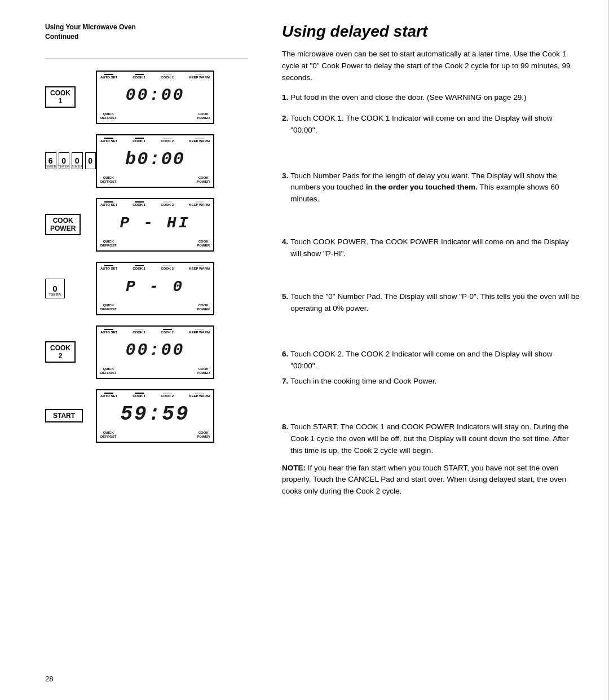  What do you see at coordinates (139, 204) in the screenshot?
I see `indicator-cook1-3: COOK 1` at bounding box center [139, 204].